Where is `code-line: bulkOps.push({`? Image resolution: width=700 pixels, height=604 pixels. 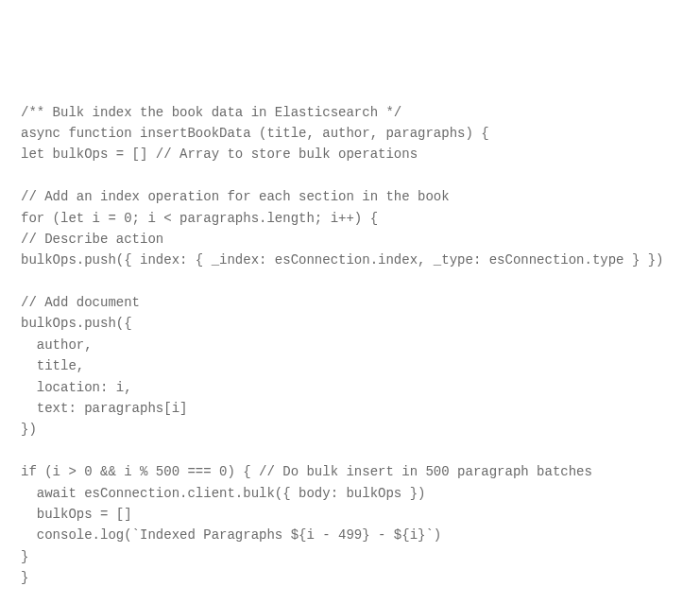 code-line: bulkOps.push({ is located at coordinates (77, 323).